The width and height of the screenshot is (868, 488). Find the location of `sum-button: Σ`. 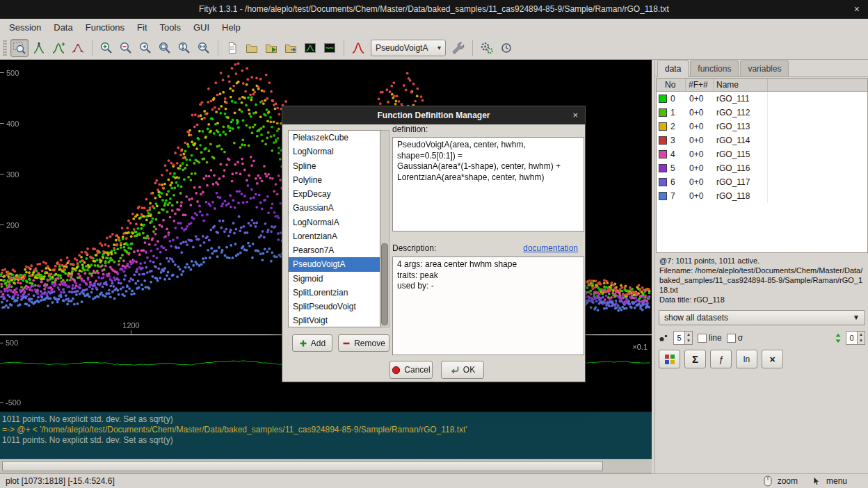

sum-button: Σ is located at coordinates (696, 359).